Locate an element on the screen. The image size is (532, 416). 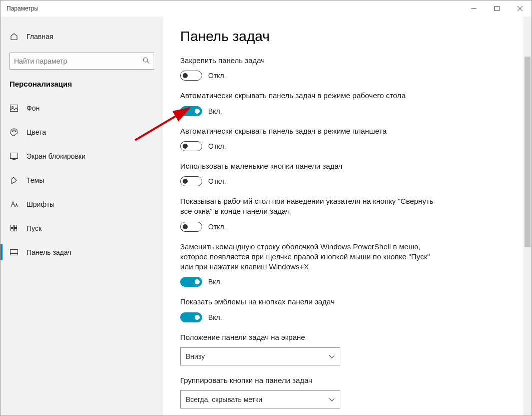
category-title: Персонализация is located at coordinates (82, 86).